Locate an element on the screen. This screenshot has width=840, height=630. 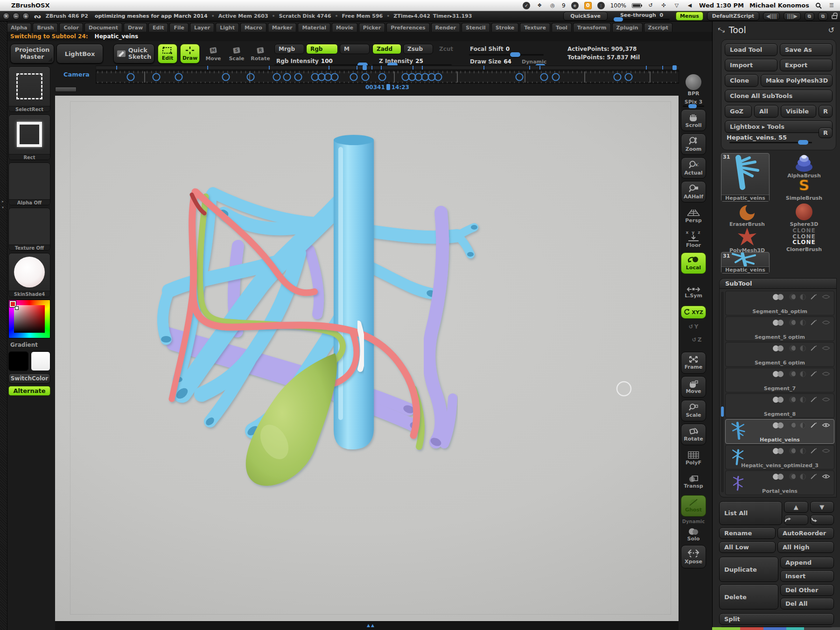
quicksave-button: QuickSave is located at coordinates (585, 16).